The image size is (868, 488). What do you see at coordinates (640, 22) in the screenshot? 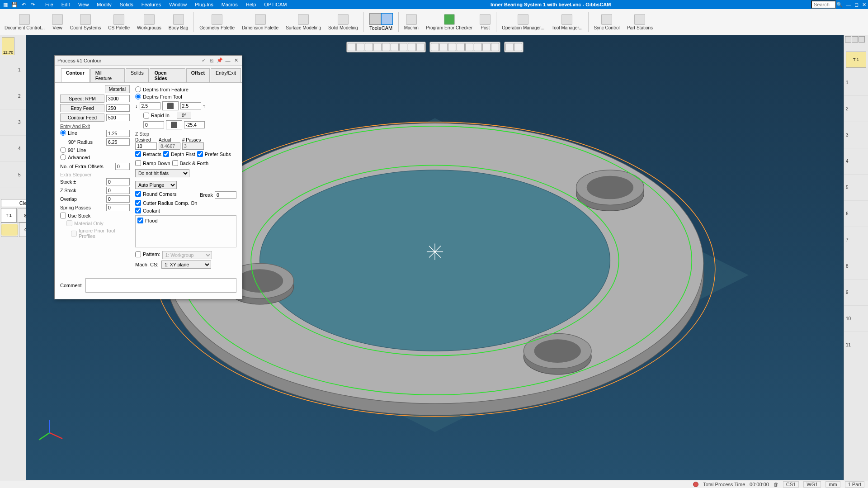
I see `ribbon-part-stations: Part Stations` at bounding box center [640, 22].